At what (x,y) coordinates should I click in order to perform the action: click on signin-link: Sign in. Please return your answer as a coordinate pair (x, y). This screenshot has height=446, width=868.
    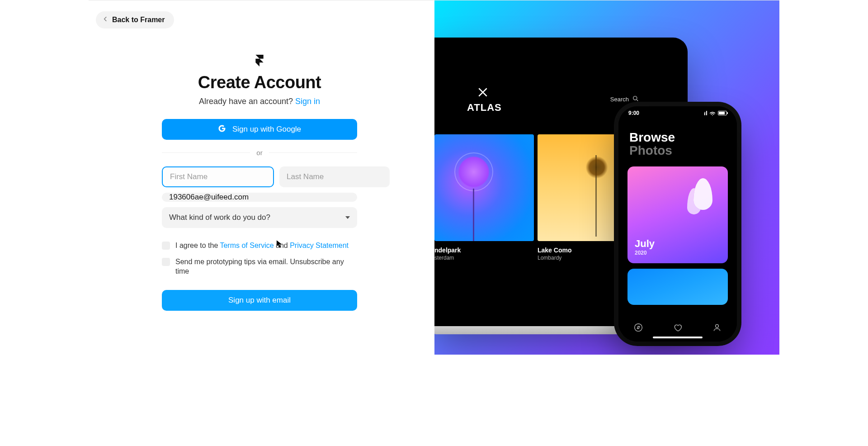
    Looking at the image, I should click on (307, 101).